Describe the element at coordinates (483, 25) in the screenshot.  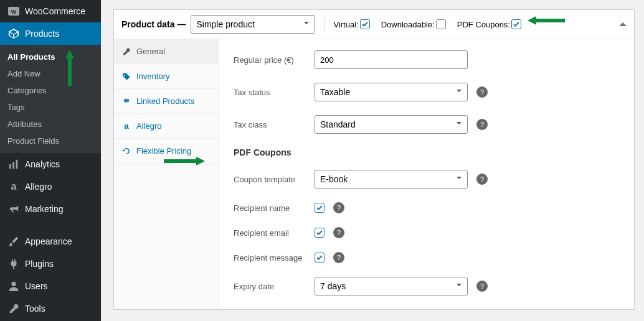
I see `pdf-coupons-label: PDF Coupons:` at that location.